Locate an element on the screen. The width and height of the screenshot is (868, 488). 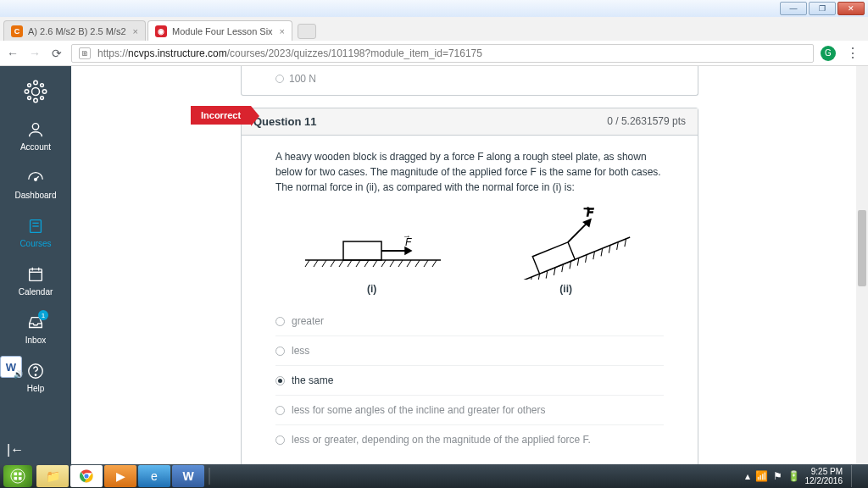
page-info-icon: 🗎 is located at coordinates (85, 53).